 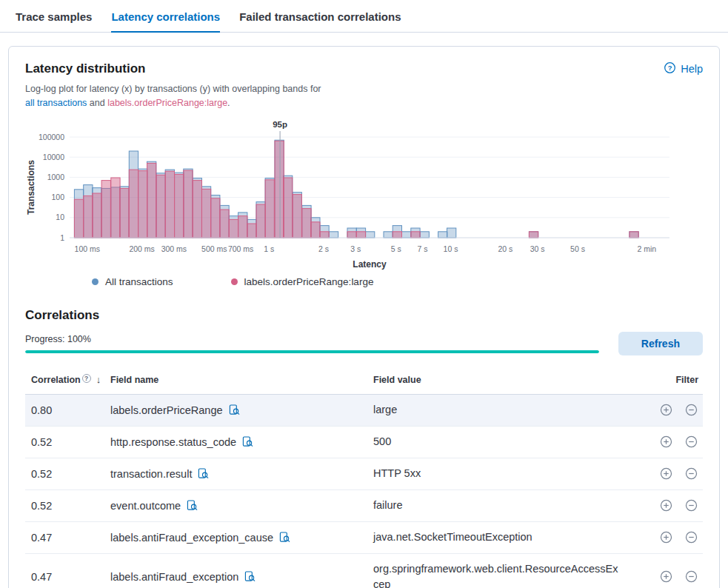 What do you see at coordinates (370, 264) in the screenshot?
I see `svg-text: Latency` at bounding box center [370, 264].